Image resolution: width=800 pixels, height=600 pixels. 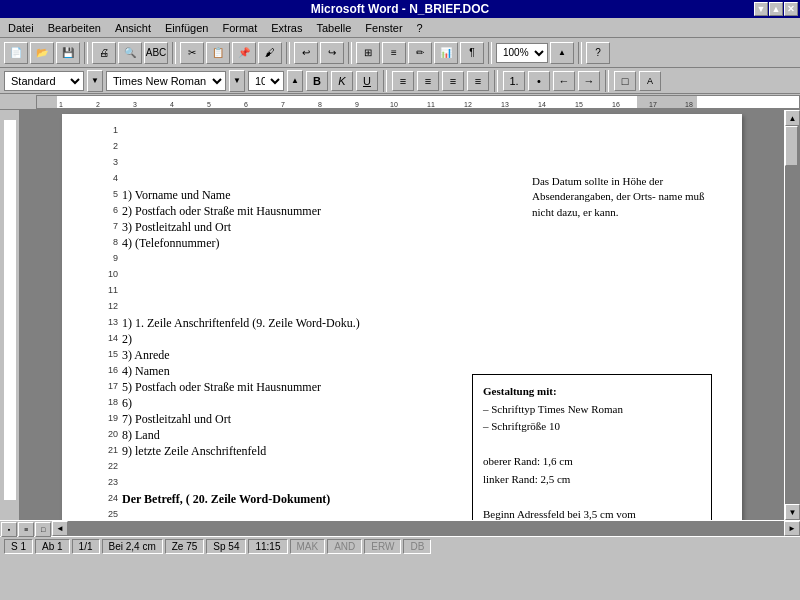 What do you see at coordinates (112, 274) in the screenshot?
I see `line-number: 10` at bounding box center [112, 274].